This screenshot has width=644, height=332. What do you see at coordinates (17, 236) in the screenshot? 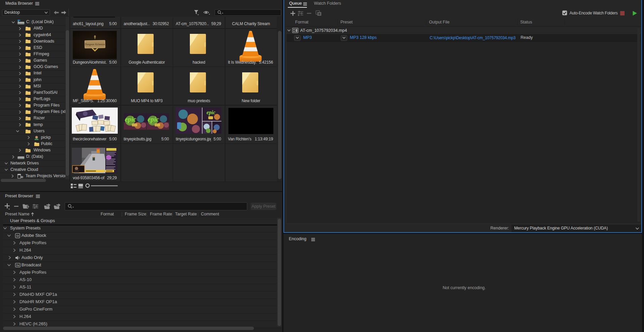
I see `svg-text: St` at bounding box center [17, 236].